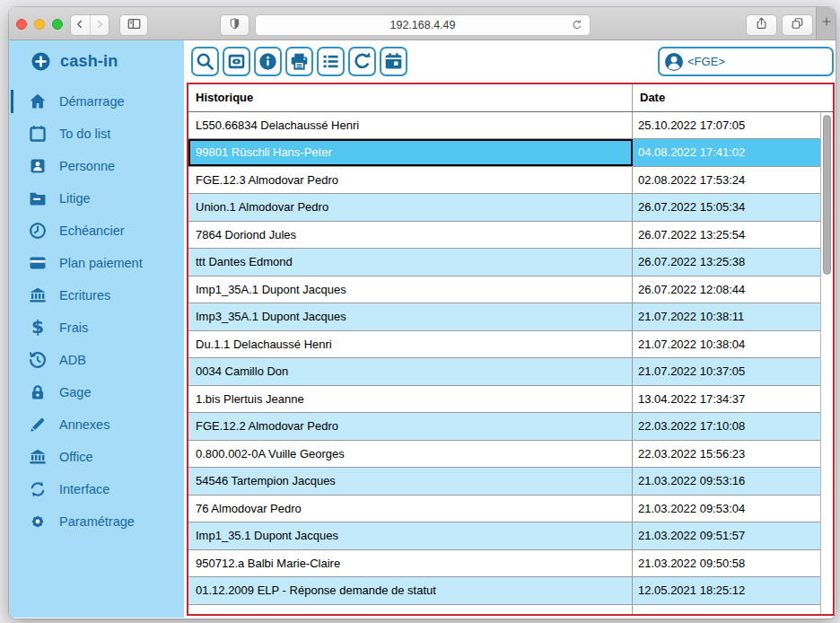 Image resolution: width=840 pixels, height=623 pixels. Describe the element at coordinates (97, 392) in the screenshot. I see `sidebar-item-gage: Gage` at that location.